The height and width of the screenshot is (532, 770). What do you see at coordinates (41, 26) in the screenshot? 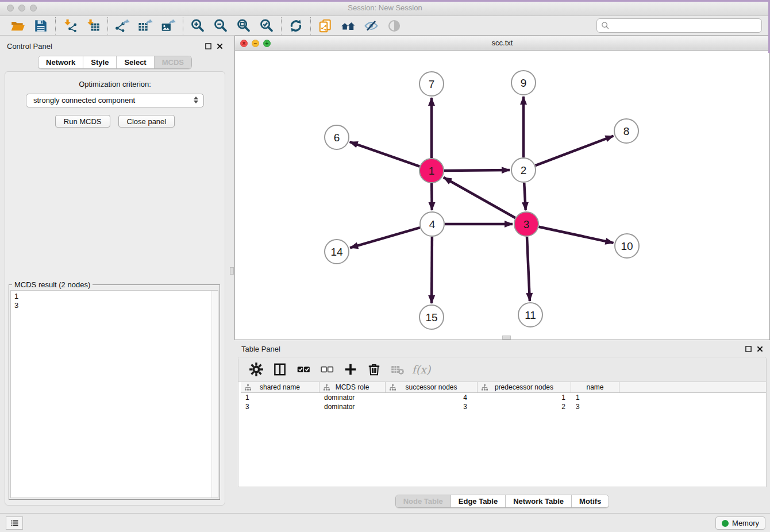
I see `save-session-icon` at bounding box center [41, 26].